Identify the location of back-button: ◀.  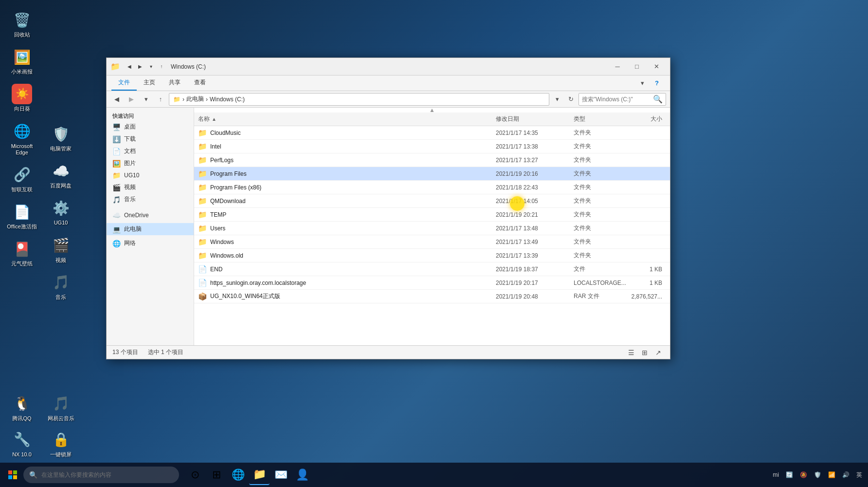
(117, 99).